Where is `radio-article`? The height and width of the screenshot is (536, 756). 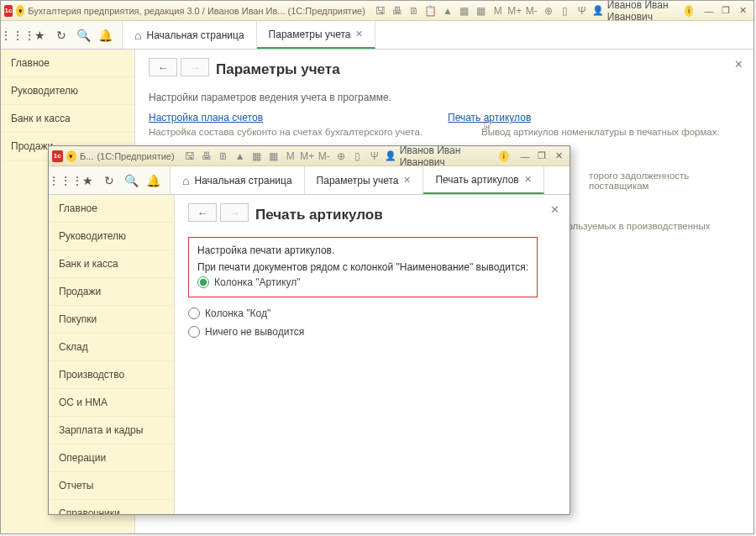
radio-article is located at coordinates (203, 282).